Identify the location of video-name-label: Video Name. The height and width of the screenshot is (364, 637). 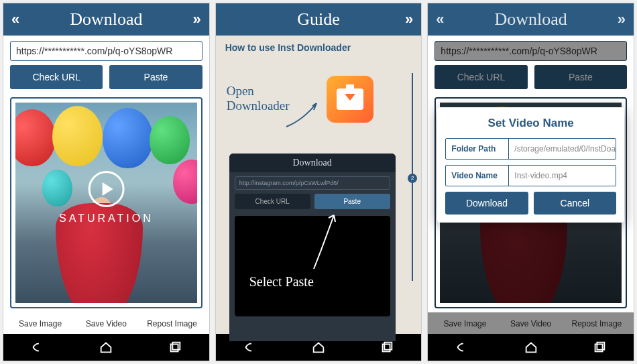
(477, 176).